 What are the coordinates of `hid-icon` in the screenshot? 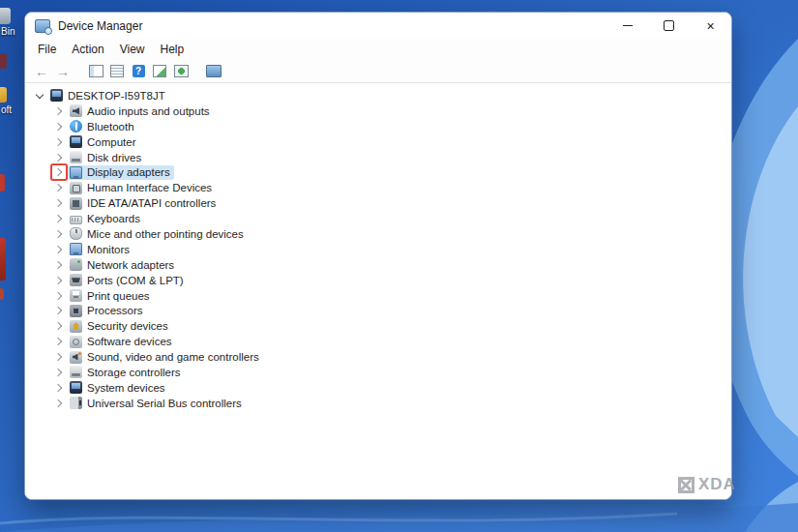 It's located at (75, 188).